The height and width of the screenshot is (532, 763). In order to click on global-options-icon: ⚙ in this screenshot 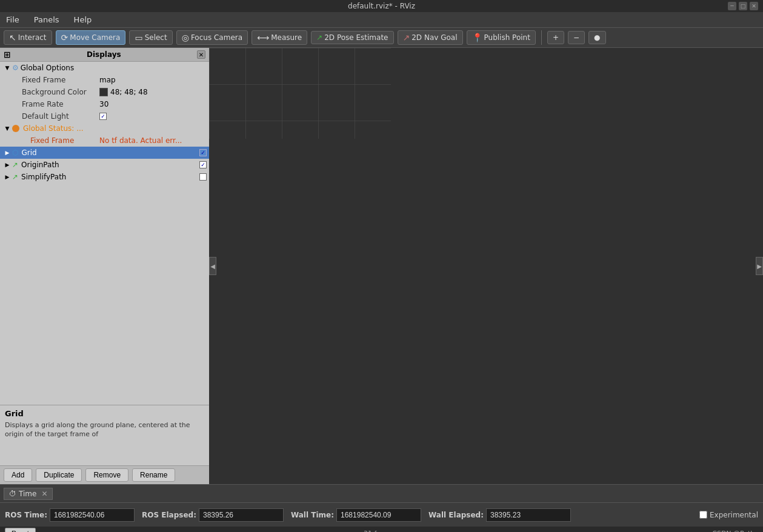, I will do `click(16, 68)`.